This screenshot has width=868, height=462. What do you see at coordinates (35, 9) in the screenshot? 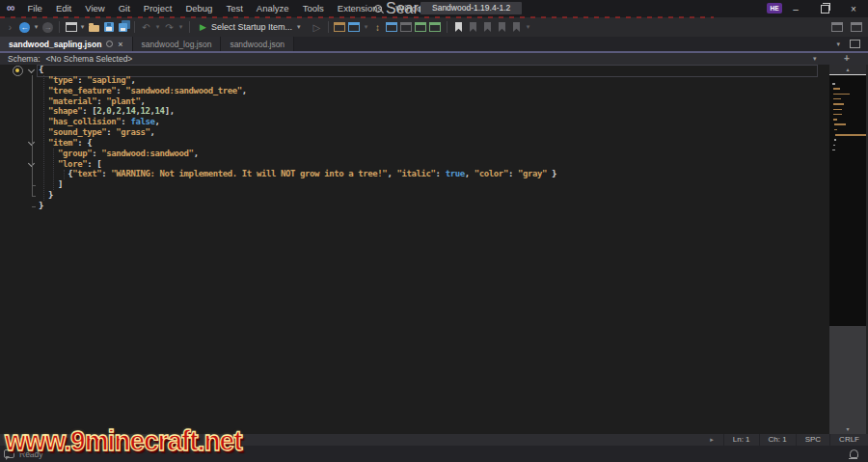
I see `menu-file: File` at bounding box center [35, 9].